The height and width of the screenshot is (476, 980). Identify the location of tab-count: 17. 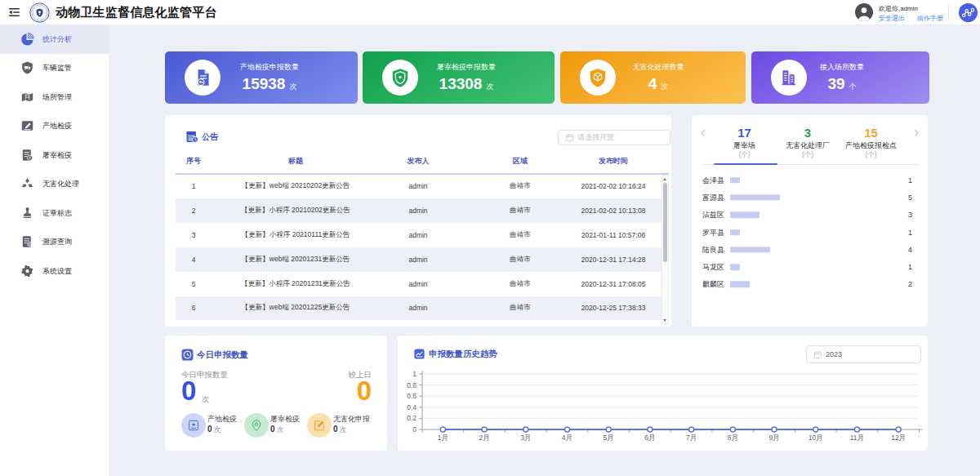
(745, 132).